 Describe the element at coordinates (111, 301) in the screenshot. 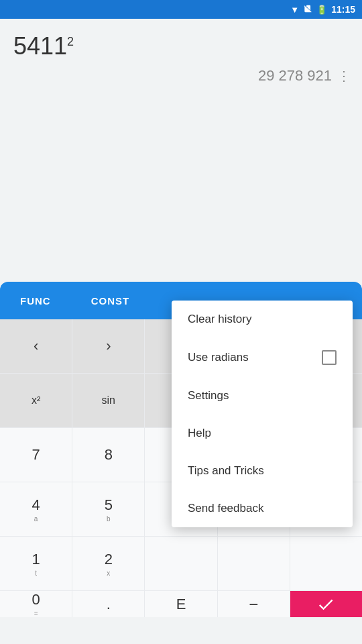

I see `tab-const: CONST` at that location.